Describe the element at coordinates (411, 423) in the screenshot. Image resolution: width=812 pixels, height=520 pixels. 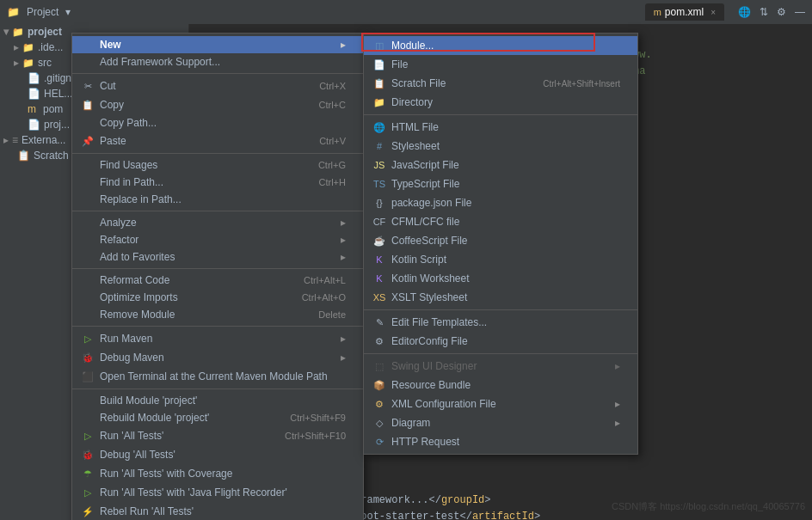
I see `diagram-label: Diagram` at that location.